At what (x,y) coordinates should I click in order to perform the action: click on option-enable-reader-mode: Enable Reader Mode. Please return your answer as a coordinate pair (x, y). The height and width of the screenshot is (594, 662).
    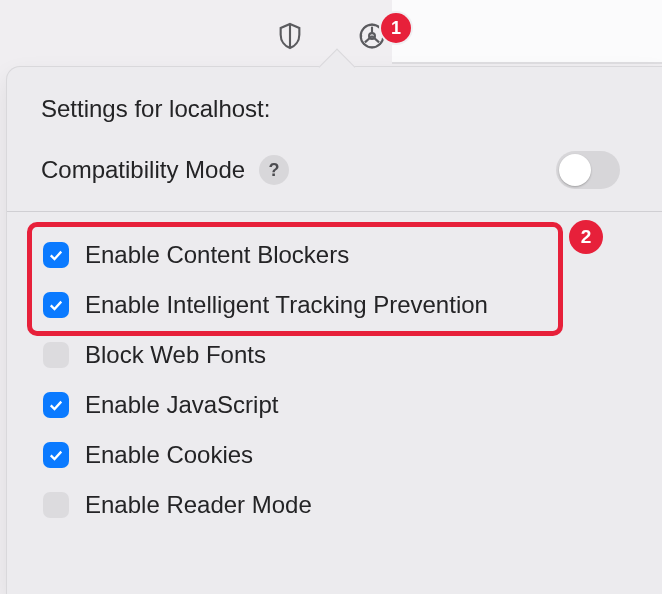
    Looking at the image, I should click on (334, 505).